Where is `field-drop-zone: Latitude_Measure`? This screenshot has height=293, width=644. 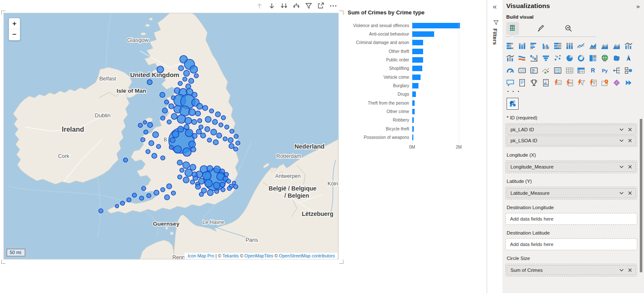
field-drop-zone: Latitude_Measure is located at coordinates (572, 193).